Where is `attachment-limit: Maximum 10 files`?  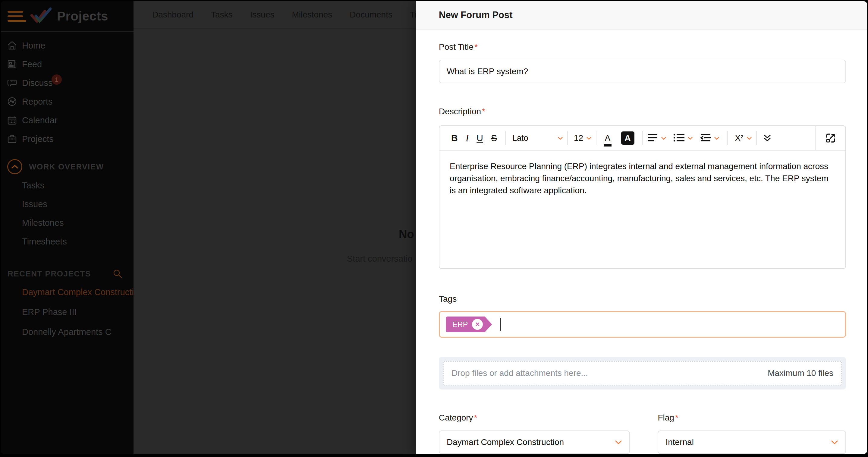
attachment-limit: Maximum 10 files is located at coordinates (801, 373).